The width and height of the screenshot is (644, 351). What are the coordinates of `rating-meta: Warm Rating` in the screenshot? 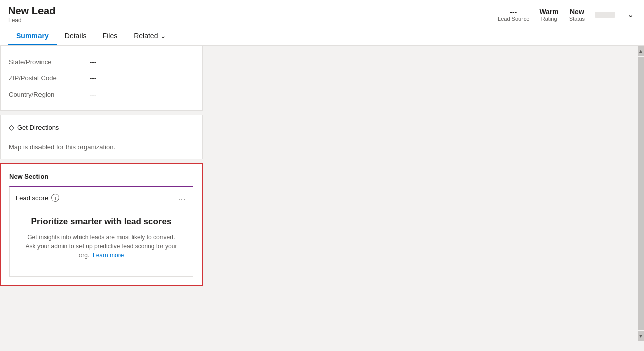 It's located at (549, 15).